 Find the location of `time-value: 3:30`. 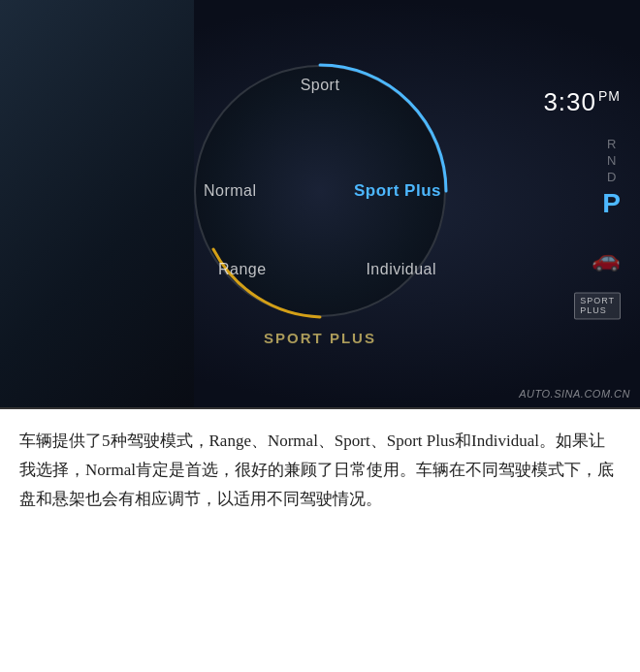

time-value: 3:30 is located at coordinates (570, 102).